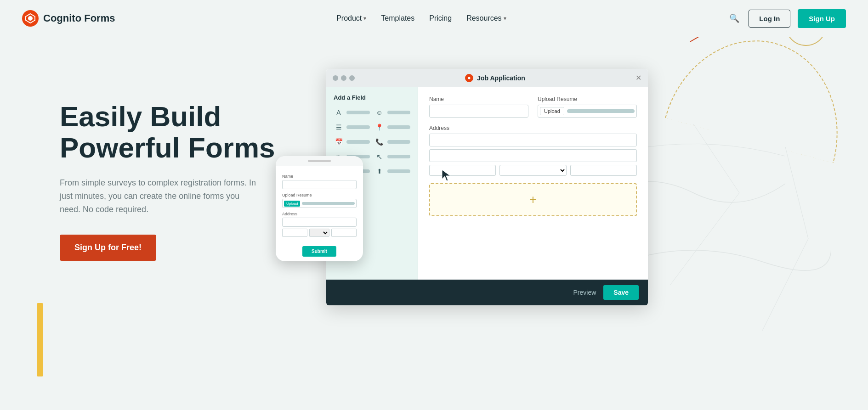 The width and height of the screenshot is (868, 410). I want to click on list-icon: ☰, so click(339, 127).